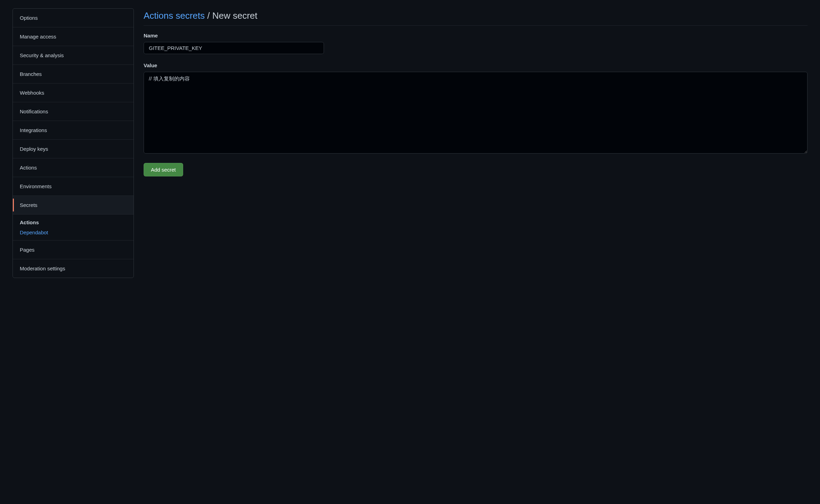  Describe the element at coordinates (73, 205) in the screenshot. I see `sidebar-item-secrets: Secrets` at that location.